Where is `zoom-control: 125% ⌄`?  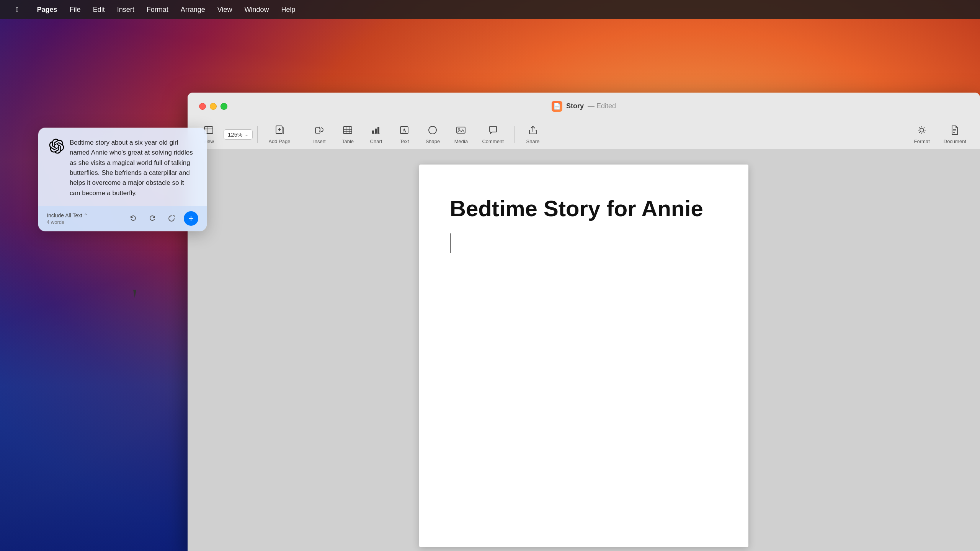 zoom-control: 125% ⌄ is located at coordinates (238, 135).